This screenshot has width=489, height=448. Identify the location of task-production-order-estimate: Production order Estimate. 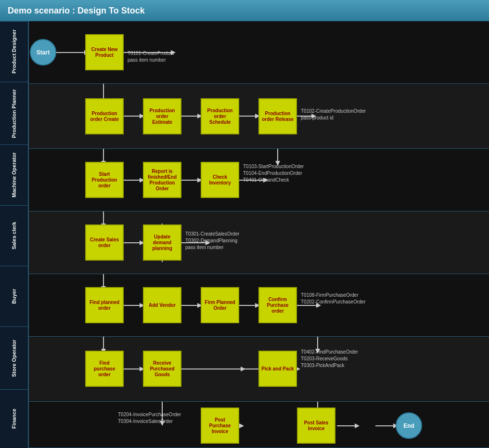
(162, 117).